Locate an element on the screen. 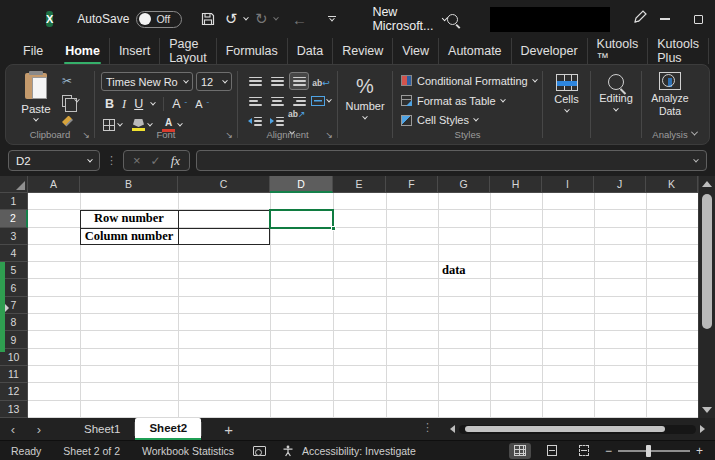 The width and height of the screenshot is (715, 460). number-dropdown-icon is located at coordinates (365, 117).